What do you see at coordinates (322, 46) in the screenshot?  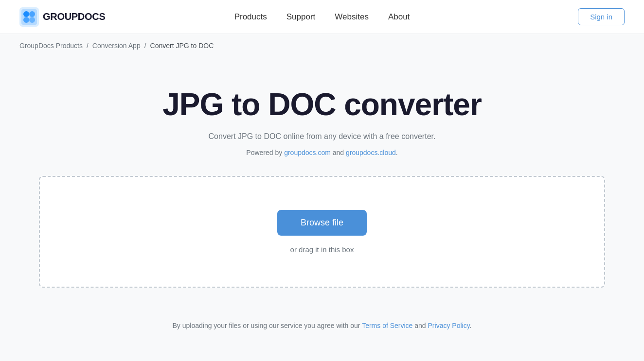 I see `breadcrumb: GroupDocs Products / Conversion App / Co…` at bounding box center [322, 46].